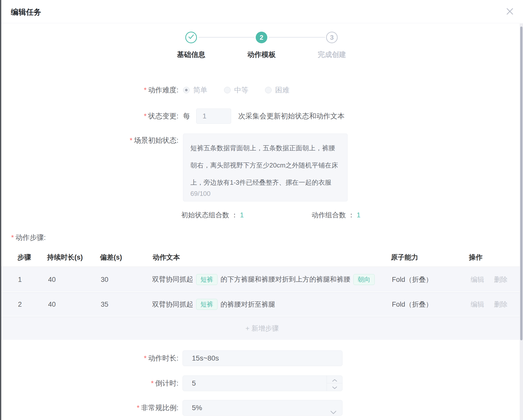  What do you see at coordinates (213, 215) in the screenshot?
I see `initial-combo-count: 初始状态组合数：1` at bounding box center [213, 215].